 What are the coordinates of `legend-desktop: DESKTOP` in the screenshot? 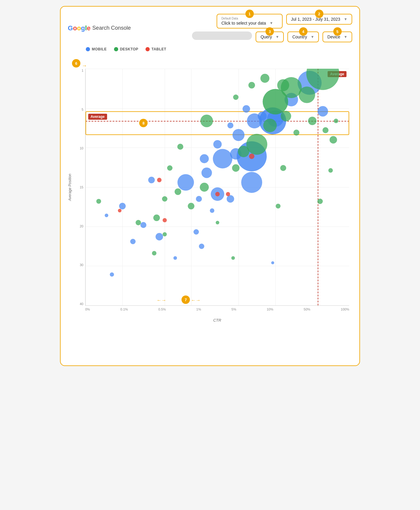 It's located at (126, 49).